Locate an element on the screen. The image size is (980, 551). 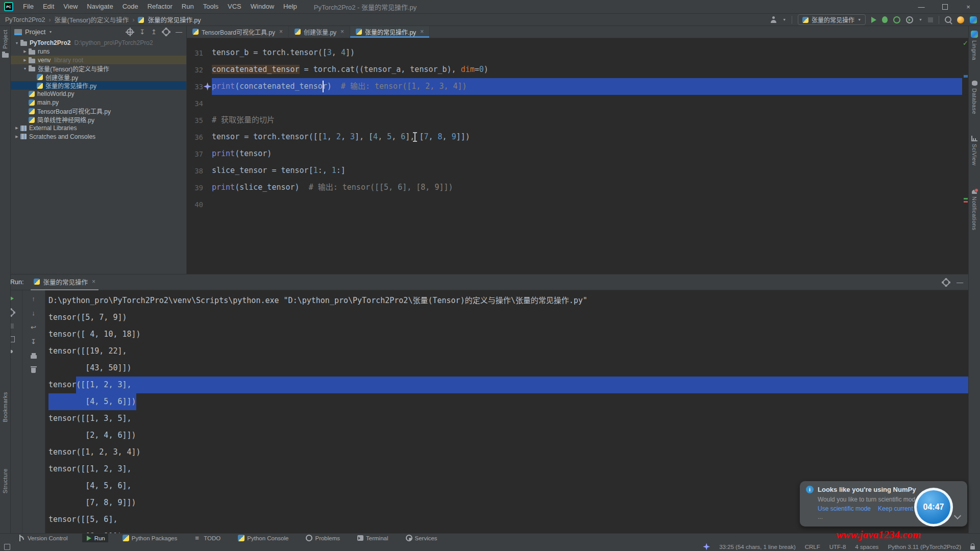
lingma-icon is located at coordinates (973, 20).